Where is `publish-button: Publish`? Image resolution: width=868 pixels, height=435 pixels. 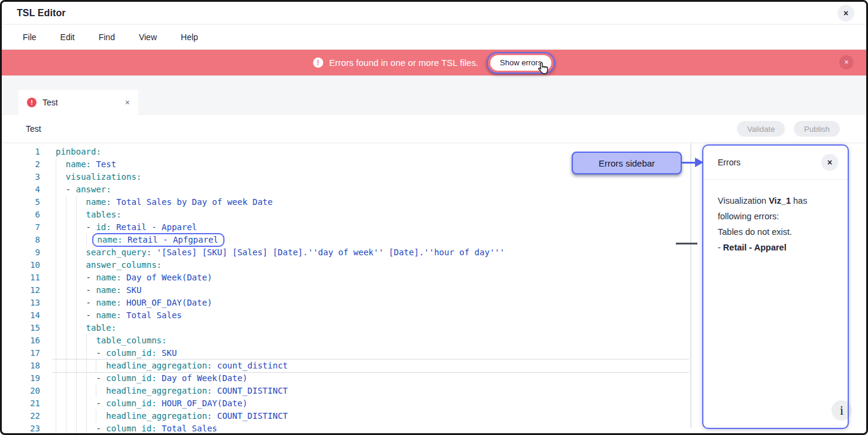 publish-button: Publish is located at coordinates (817, 129).